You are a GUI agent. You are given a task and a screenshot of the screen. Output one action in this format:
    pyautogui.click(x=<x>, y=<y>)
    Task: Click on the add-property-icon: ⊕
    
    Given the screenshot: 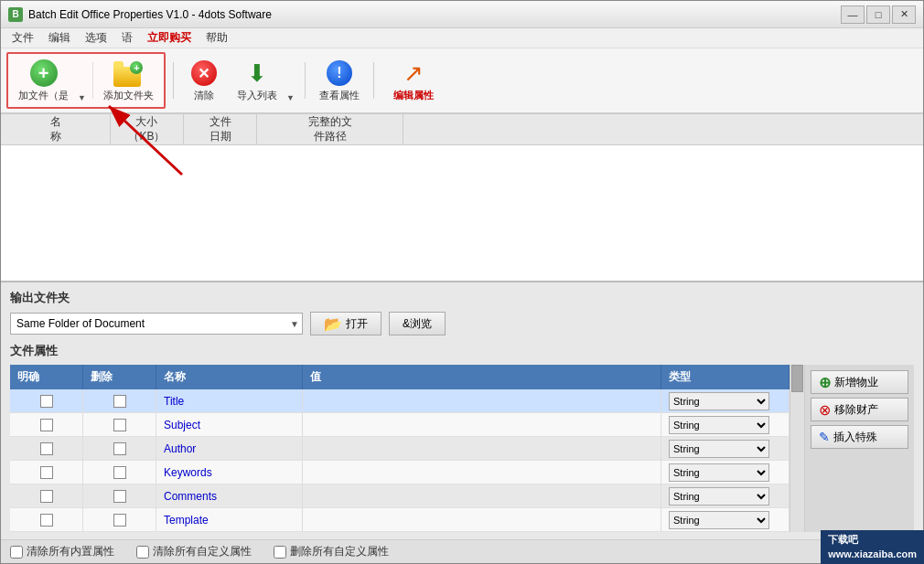 What is the action you would take?
    pyautogui.click(x=825, y=382)
    